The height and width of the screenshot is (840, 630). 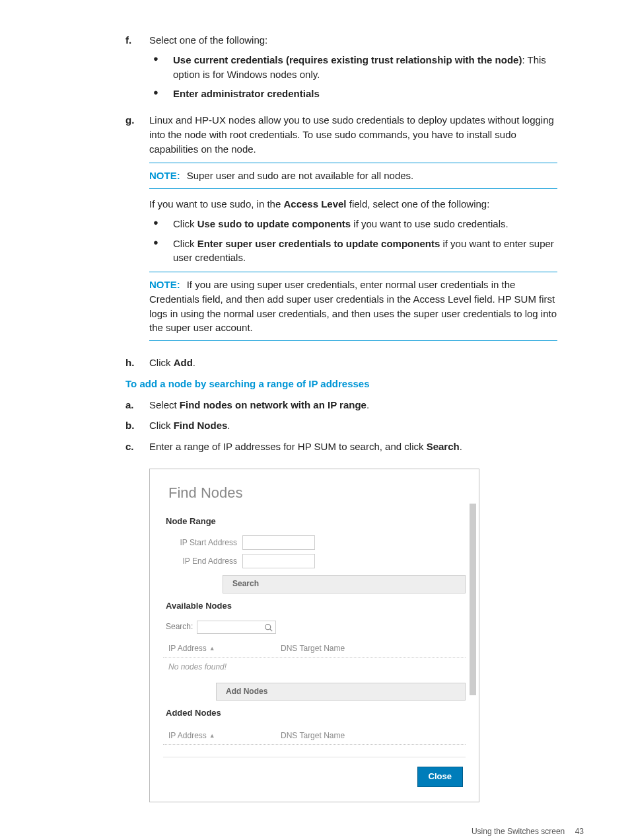 I want to click on search-label: Search:, so click(x=180, y=627).